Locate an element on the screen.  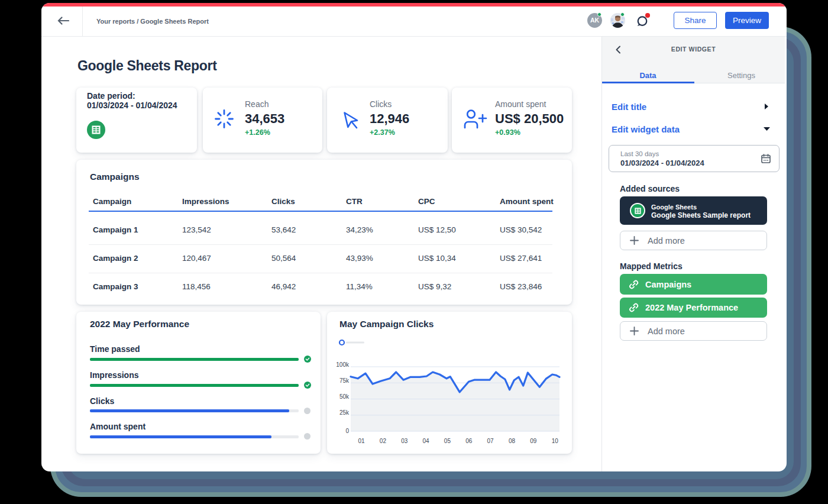
svg-text: 03 is located at coordinates (405, 441).